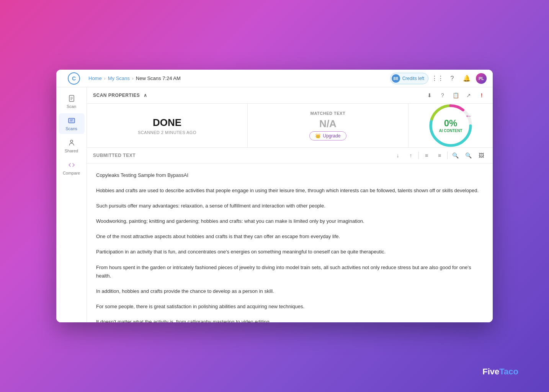 This screenshot has width=549, height=392. Describe the element at coordinates (167, 132) in the screenshot. I see `result-subtitle: SCANNED 2 MINUTES AGO` at that location.